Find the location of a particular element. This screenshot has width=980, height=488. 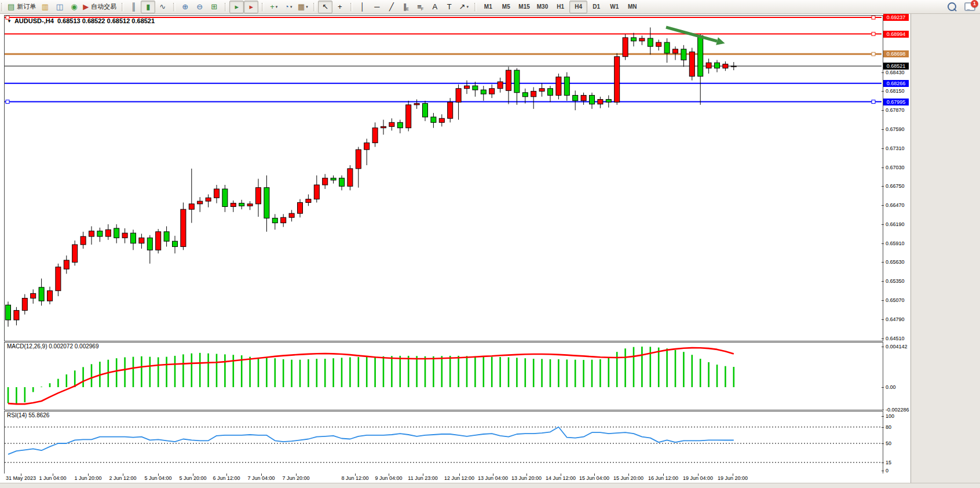

zoom-out-icon: ⊖ is located at coordinates (199, 7).